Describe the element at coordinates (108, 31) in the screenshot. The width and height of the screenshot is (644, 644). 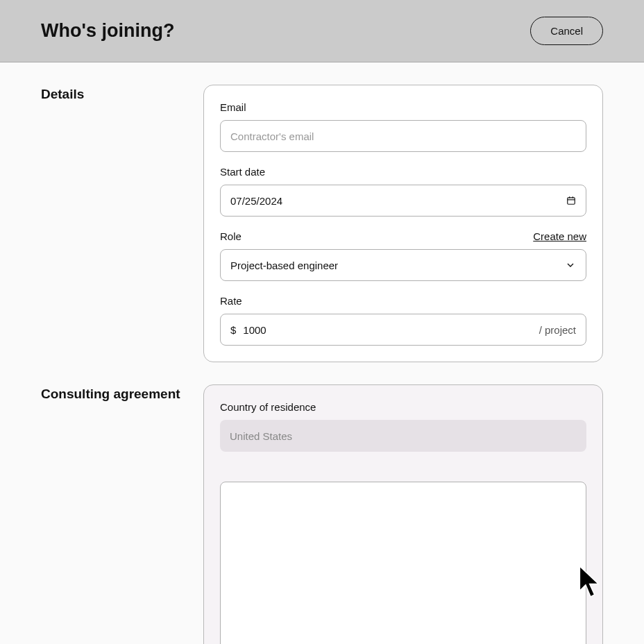
I see `page-title: Who's joining?` at that location.